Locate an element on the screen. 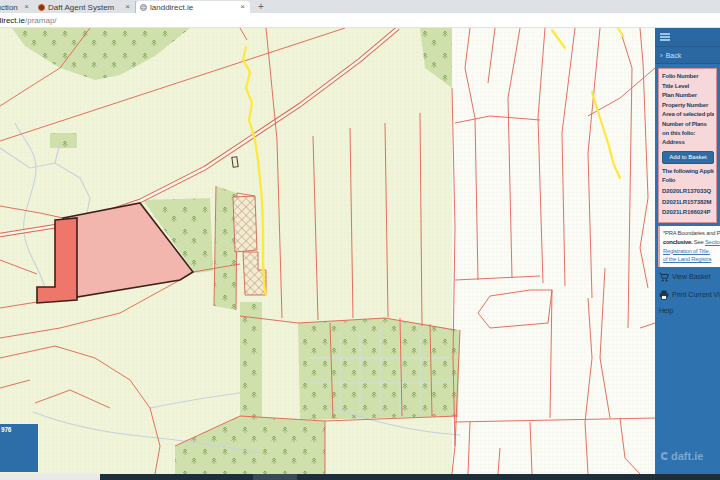  folio-number: D2020LR137033Q is located at coordinates (688, 192).